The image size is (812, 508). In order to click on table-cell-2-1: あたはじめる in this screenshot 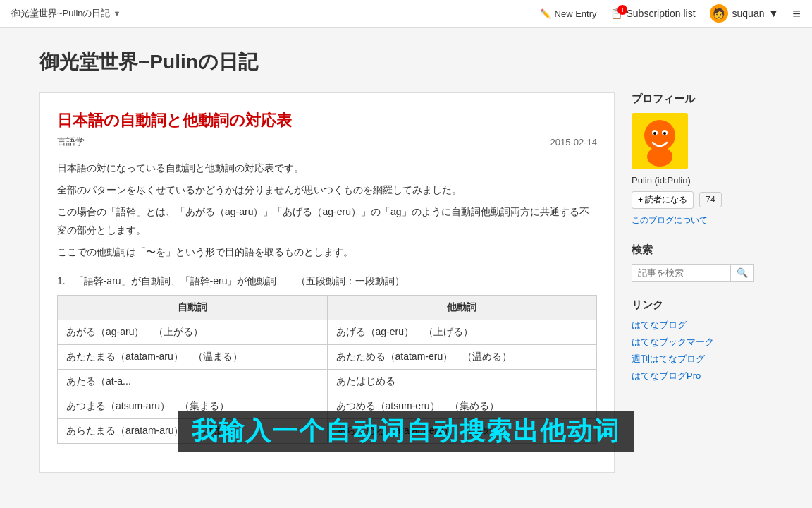, I will do `click(462, 381)`.